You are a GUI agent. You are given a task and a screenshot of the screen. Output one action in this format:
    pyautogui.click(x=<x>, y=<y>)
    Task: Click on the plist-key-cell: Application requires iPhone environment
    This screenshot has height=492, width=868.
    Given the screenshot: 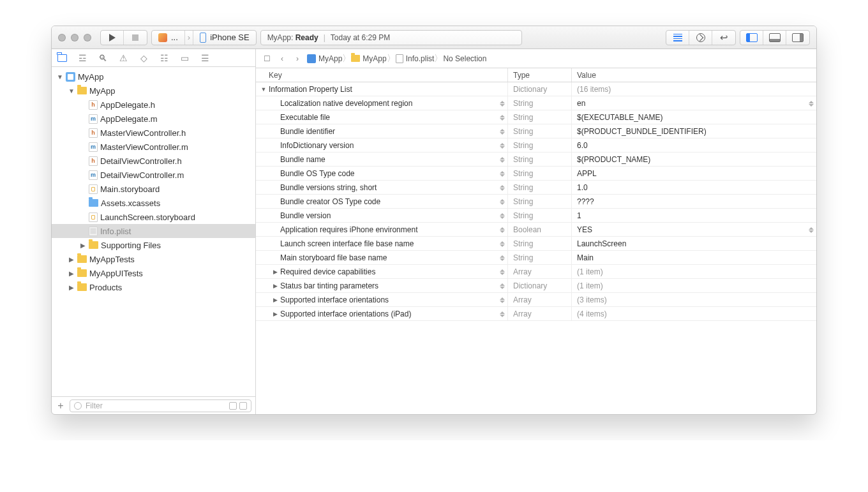 What is the action you would take?
    pyautogui.click(x=382, y=230)
    